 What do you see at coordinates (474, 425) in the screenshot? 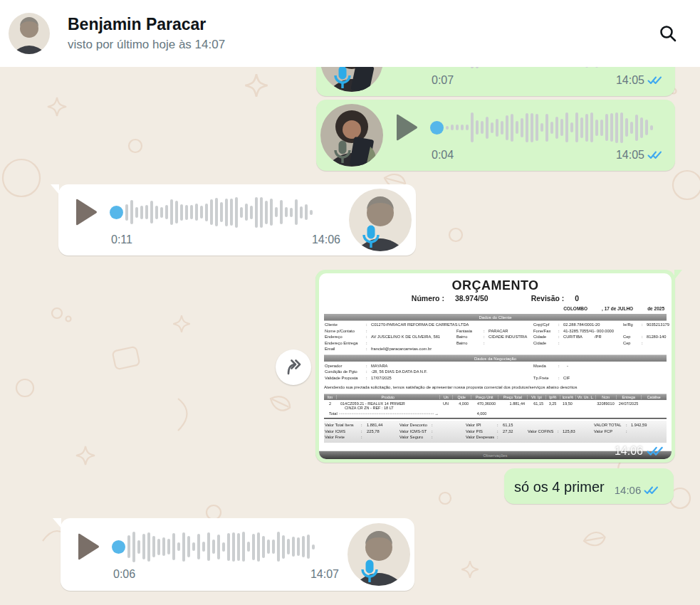
I see `doc-label: Valor IPI` at bounding box center [474, 425].